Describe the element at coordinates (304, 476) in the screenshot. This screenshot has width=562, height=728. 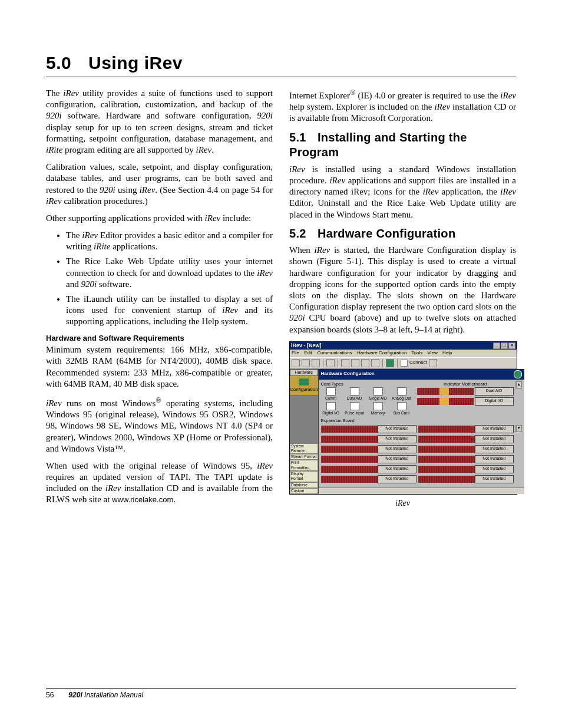
I see `sidebar-item: Display Format` at that location.